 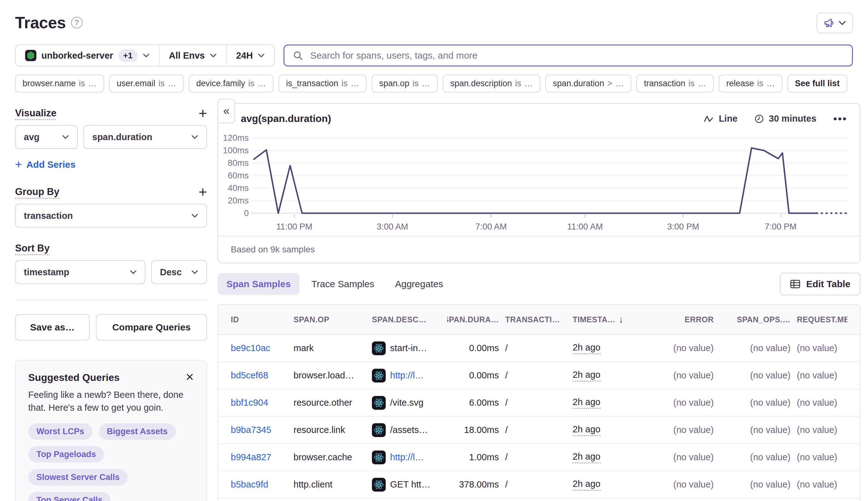 I want to click on cell-span-description: start-in…, so click(x=406, y=348).